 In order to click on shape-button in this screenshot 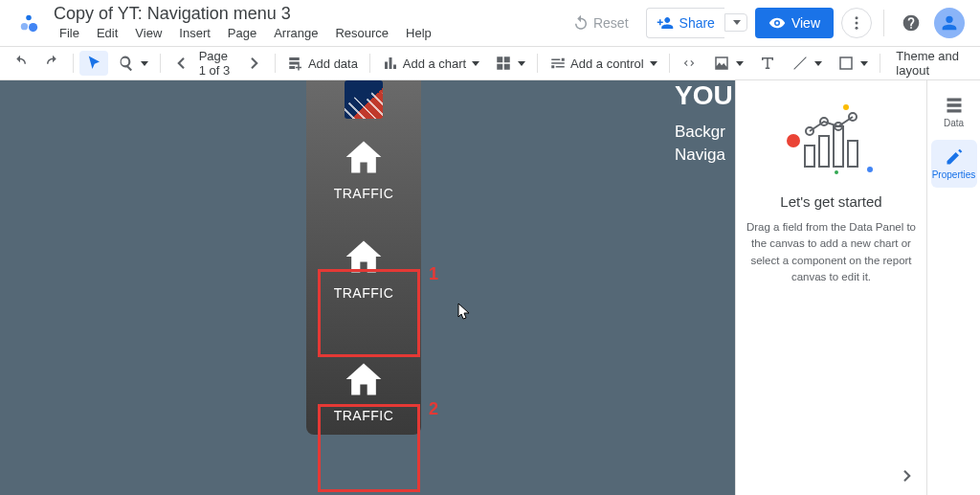, I will do `click(853, 63)`.